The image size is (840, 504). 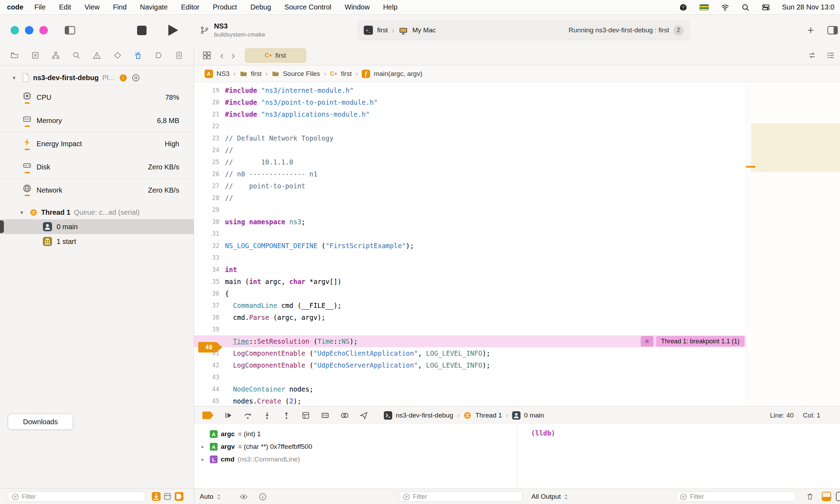 What do you see at coordinates (470, 293) in the screenshot?
I see `code-line-36: 36{` at bounding box center [470, 293].